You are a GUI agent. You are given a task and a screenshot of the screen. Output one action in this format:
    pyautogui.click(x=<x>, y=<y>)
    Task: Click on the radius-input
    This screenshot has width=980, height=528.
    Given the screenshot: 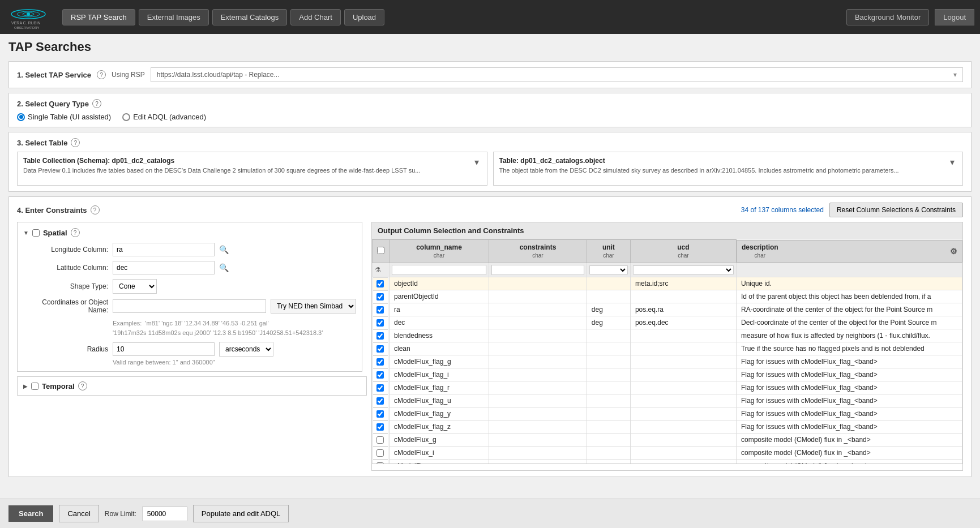 What is the action you would take?
    pyautogui.click(x=164, y=349)
    